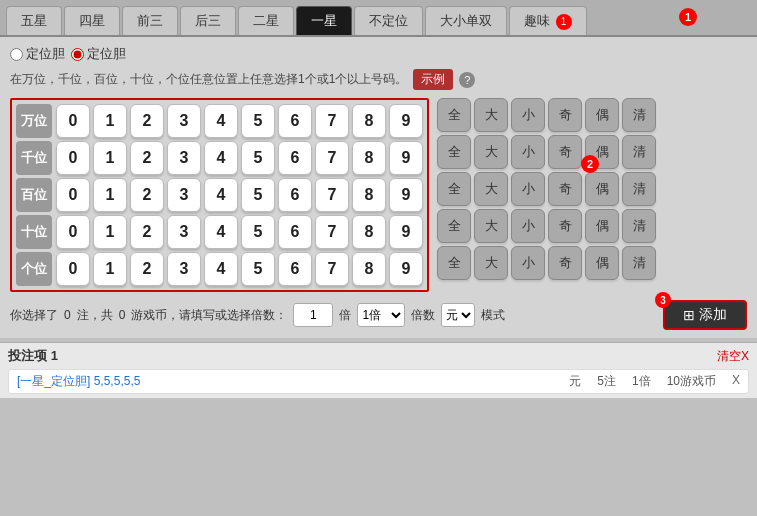 The width and height of the screenshot is (757, 516). What do you see at coordinates (406, 158) in the screenshot?
I see `qianwei-9: 9` at bounding box center [406, 158].